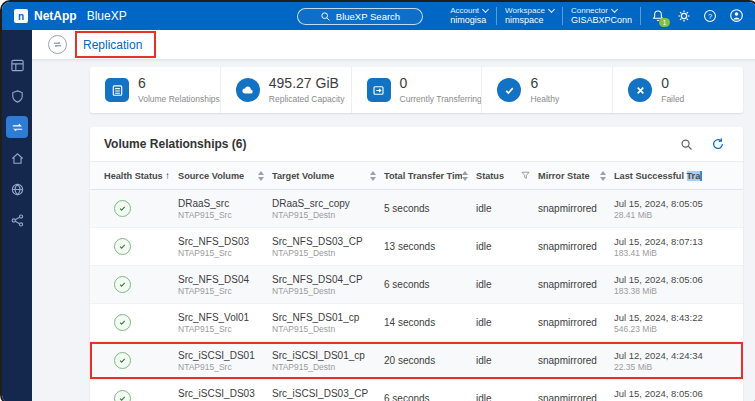 Image resolution: width=755 pixels, height=401 pixels. Describe the element at coordinates (225, 318) in the screenshot. I see `source-volume-name: Src_NFS_Vol01` at that location.